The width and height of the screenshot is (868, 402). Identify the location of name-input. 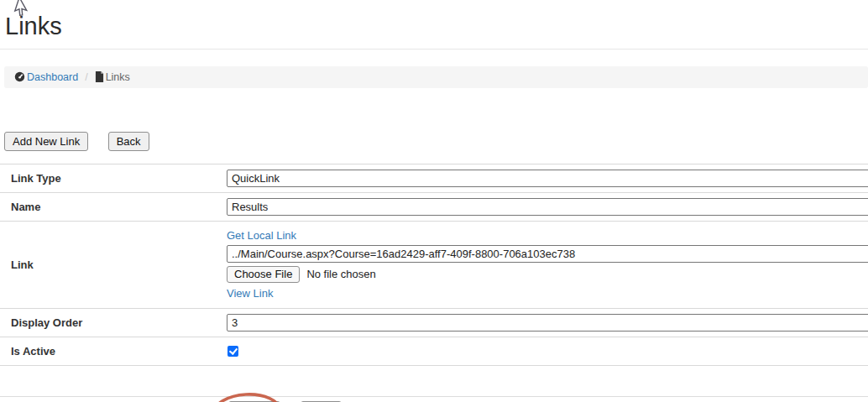
(547, 206).